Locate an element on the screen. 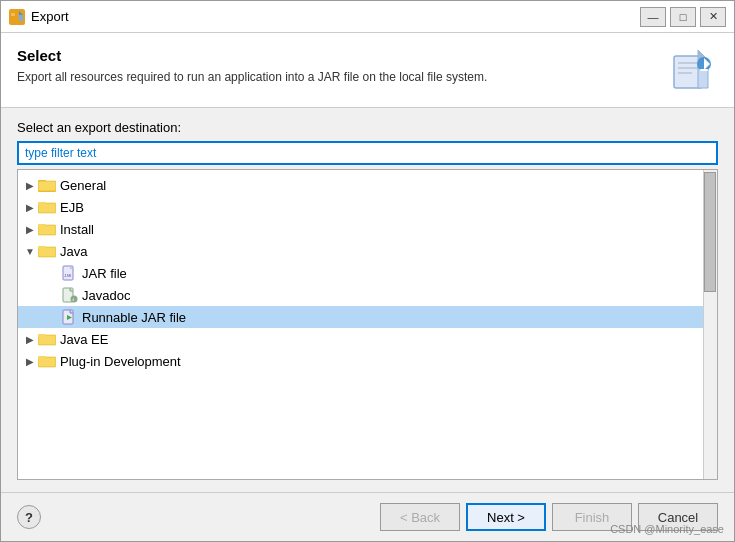 This screenshot has height=542, width=735. watermark: CSDN @Minority_ease is located at coordinates (667, 529).